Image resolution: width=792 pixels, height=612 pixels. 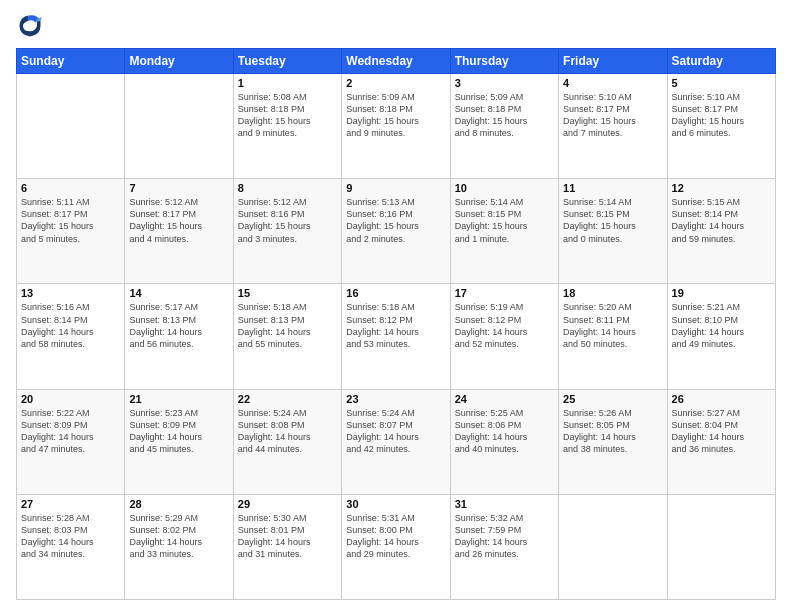 I want to click on day-info: Sunrise: 5:18 AM Sunset: 8:12 PM Dayligh…, so click(x=396, y=326).